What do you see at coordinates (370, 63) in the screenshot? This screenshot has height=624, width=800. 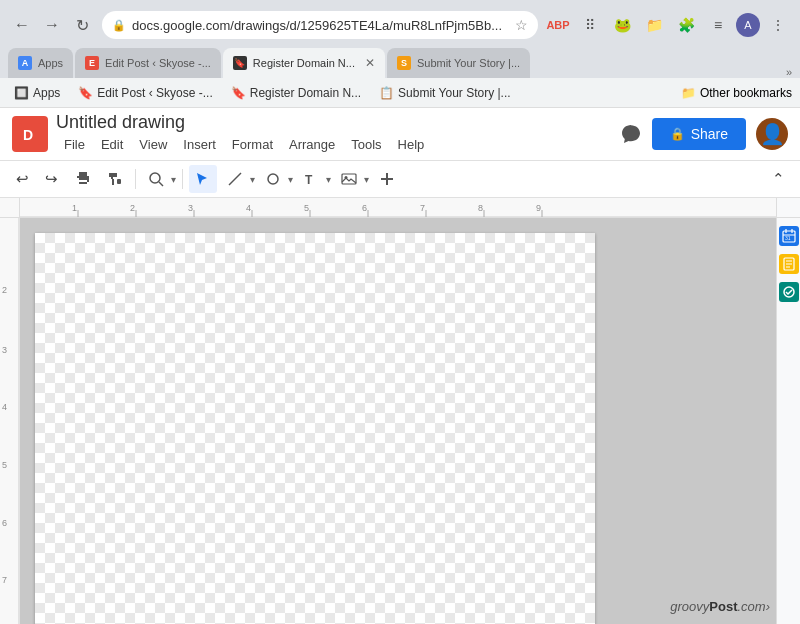 I see `tab-close-icon: ✕` at bounding box center [370, 63].